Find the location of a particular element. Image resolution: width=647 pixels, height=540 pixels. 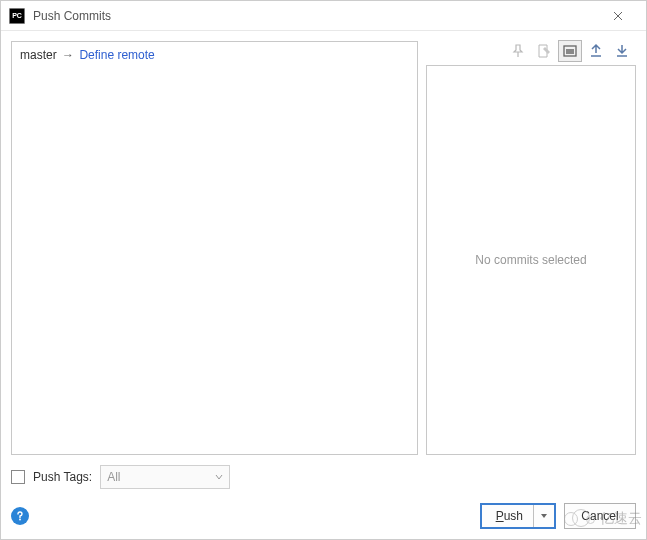

expand-icon is located at coordinates (596, 51).